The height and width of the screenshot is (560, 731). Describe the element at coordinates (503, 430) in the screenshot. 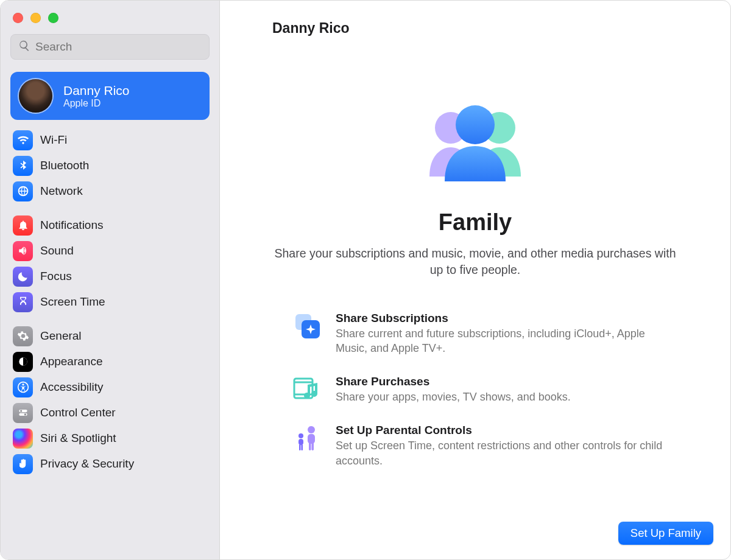

I see `feature-title: Set Up Parental Controls` at that location.